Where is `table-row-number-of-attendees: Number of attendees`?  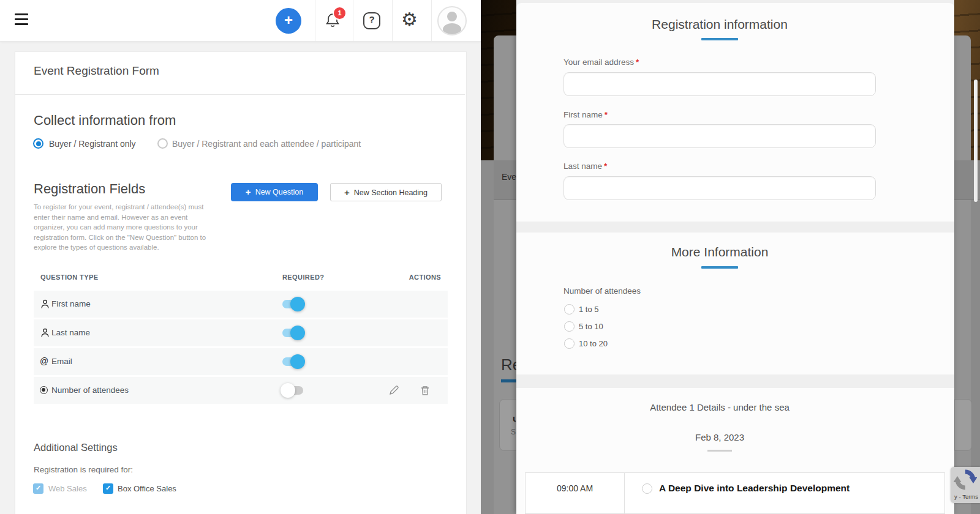 table-row-number-of-attendees: Number of attendees is located at coordinates (241, 390).